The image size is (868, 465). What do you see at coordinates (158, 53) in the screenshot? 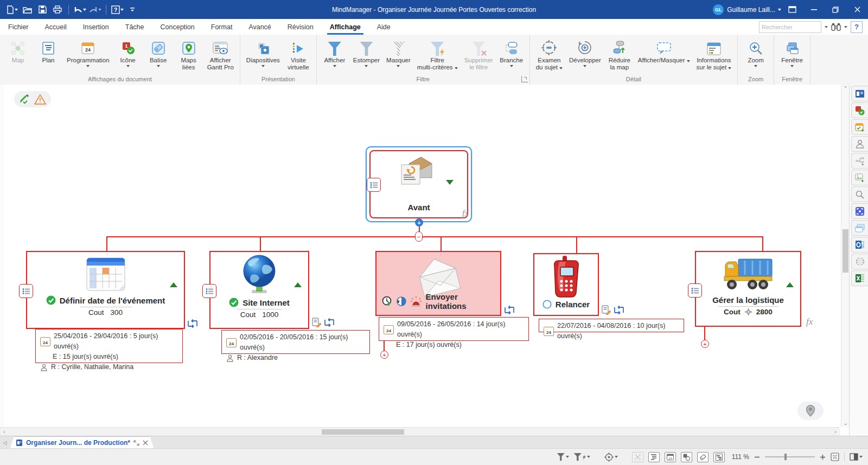
I see `tag-view-button: Balise` at bounding box center [158, 53].